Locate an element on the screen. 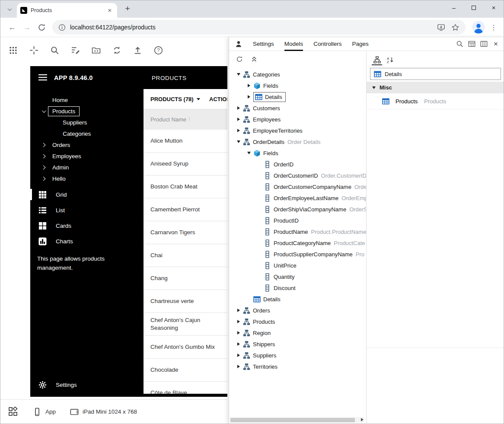  reload-button is located at coordinates (41, 27).